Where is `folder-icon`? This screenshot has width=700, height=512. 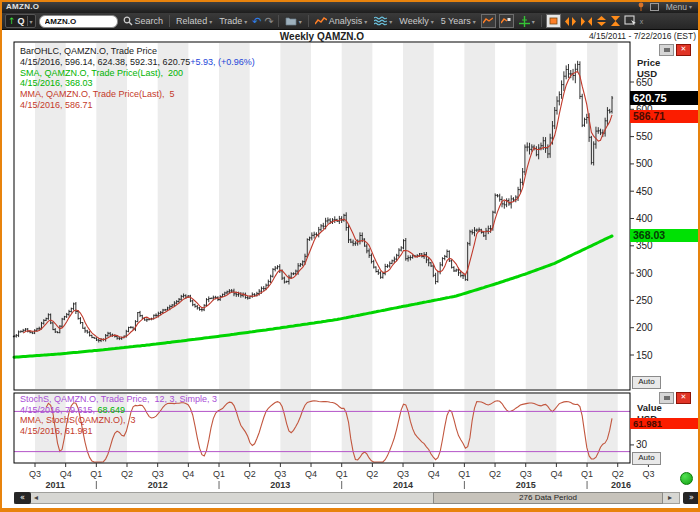
folder-icon is located at coordinates (291, 21).